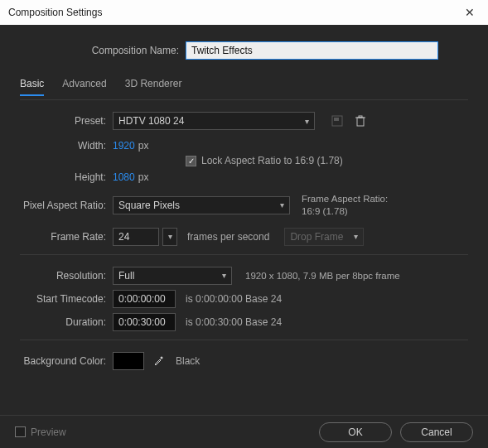 The image size is (488, 448). What do you see at coordinates (244, 237) in the screenshot?
I see `frame-rate-row: Frame Rate: 24 ▾ frames per second Drop …` at bounding box center [244, 237].